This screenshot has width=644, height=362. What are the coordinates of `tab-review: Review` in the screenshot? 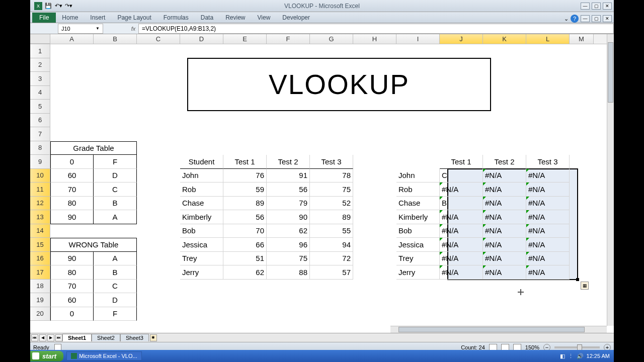 It's located at (235, 18).